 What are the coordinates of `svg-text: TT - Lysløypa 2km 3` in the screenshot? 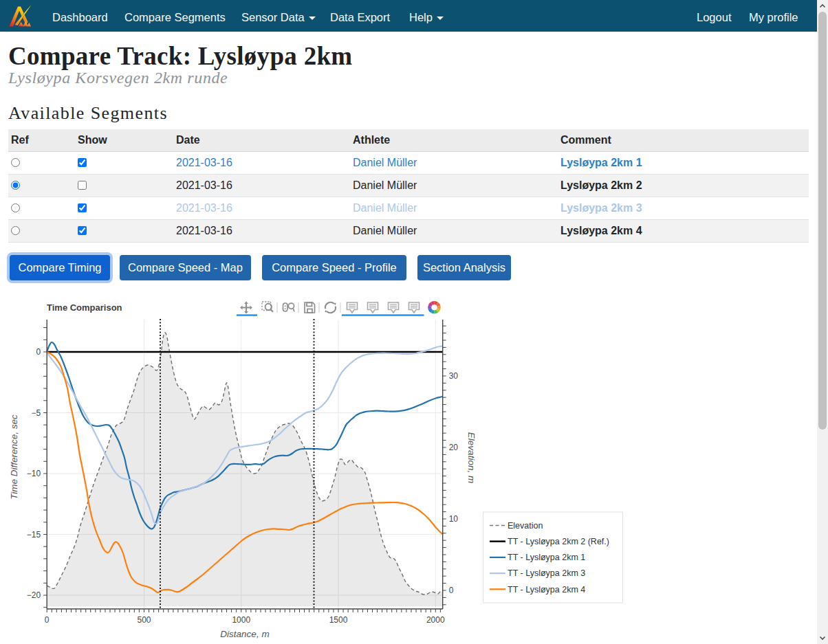 It's located at (546, 573).